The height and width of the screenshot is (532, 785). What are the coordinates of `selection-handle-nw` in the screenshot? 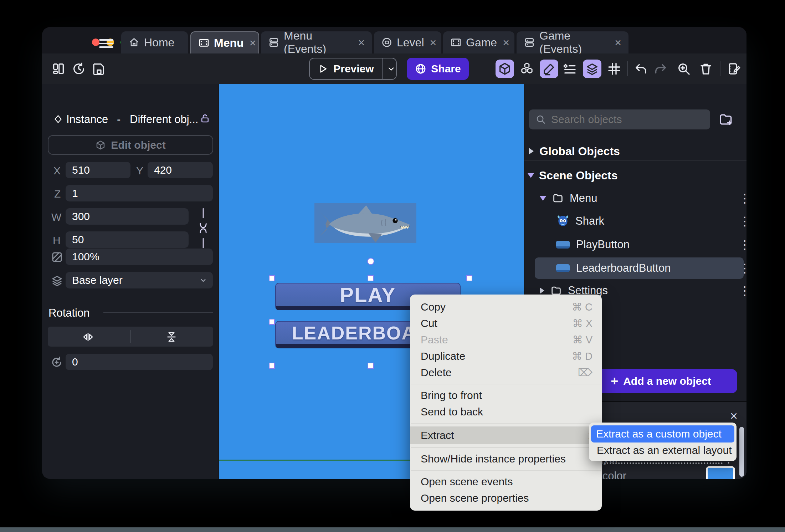 It's located at (272, 278).